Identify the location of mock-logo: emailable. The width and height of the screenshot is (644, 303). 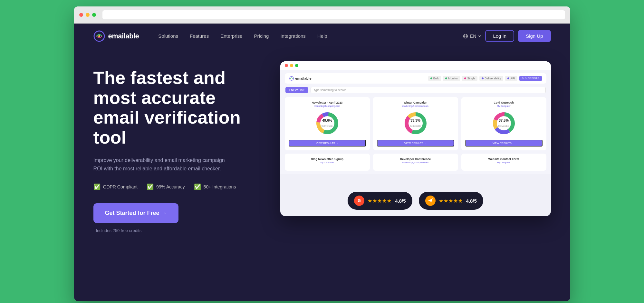
(300, 78).